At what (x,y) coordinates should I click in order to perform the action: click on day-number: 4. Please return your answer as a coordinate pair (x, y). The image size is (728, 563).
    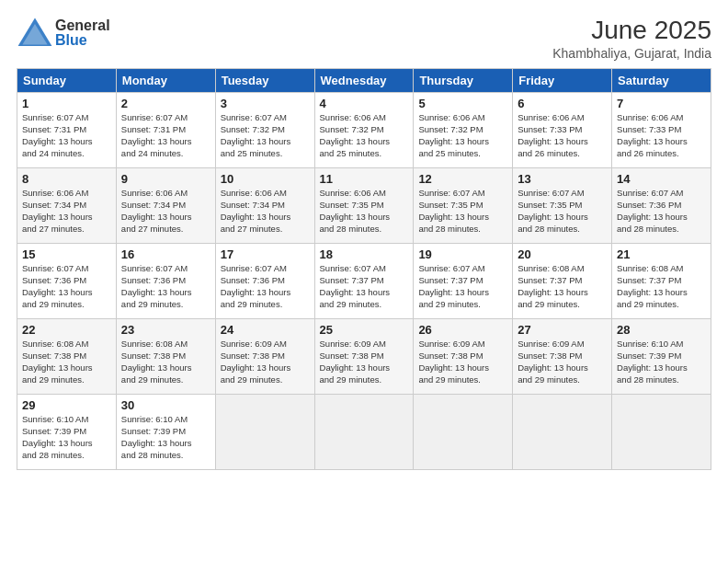
    Looking at the image, I should click on (364, 103).